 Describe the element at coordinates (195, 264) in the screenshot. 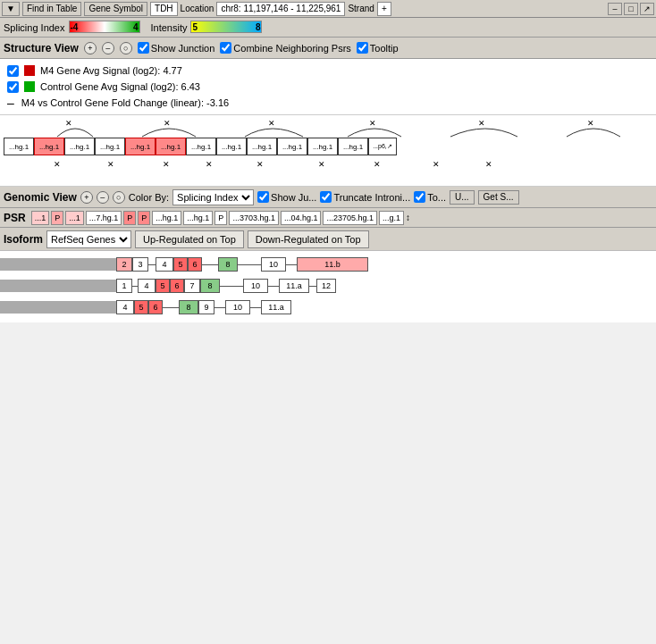

I see `exon-seg: 6` at that location.